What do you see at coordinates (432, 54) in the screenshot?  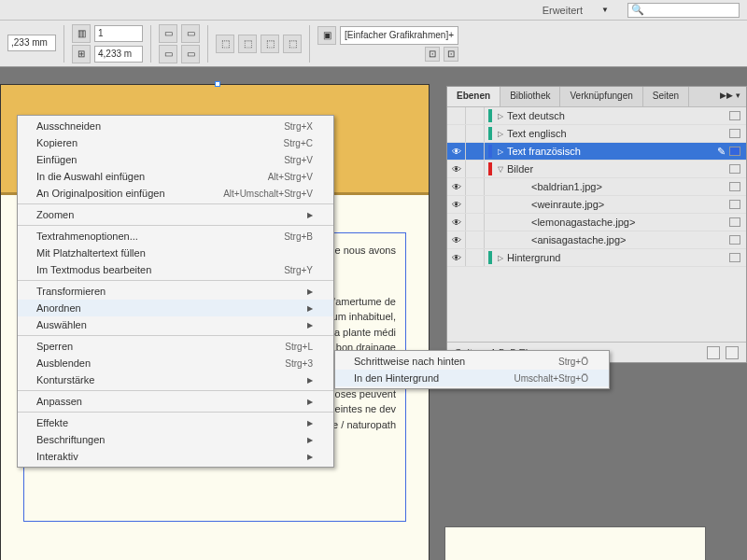 I see `quick-apply-icon: ⊡` at bounding box center [432, 54].